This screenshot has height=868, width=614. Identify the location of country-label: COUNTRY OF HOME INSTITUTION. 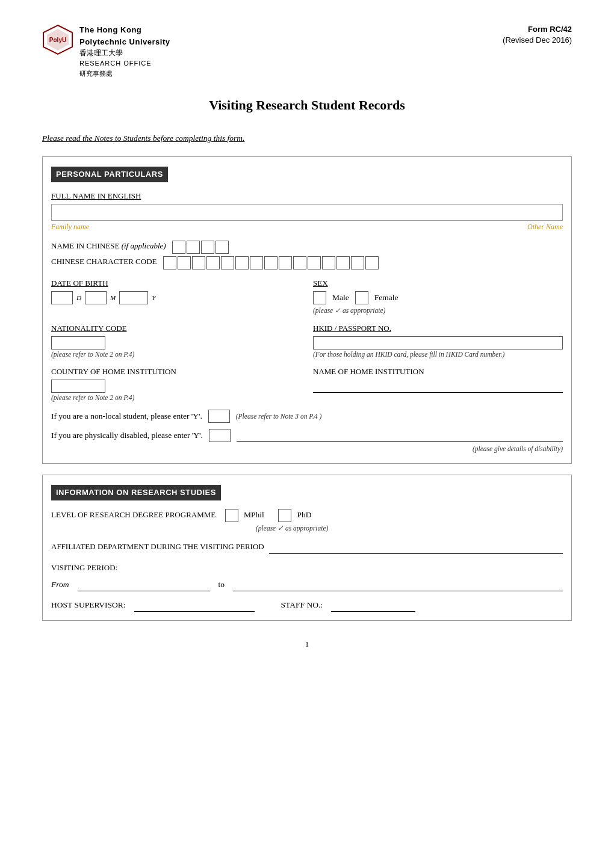
(114, 372).